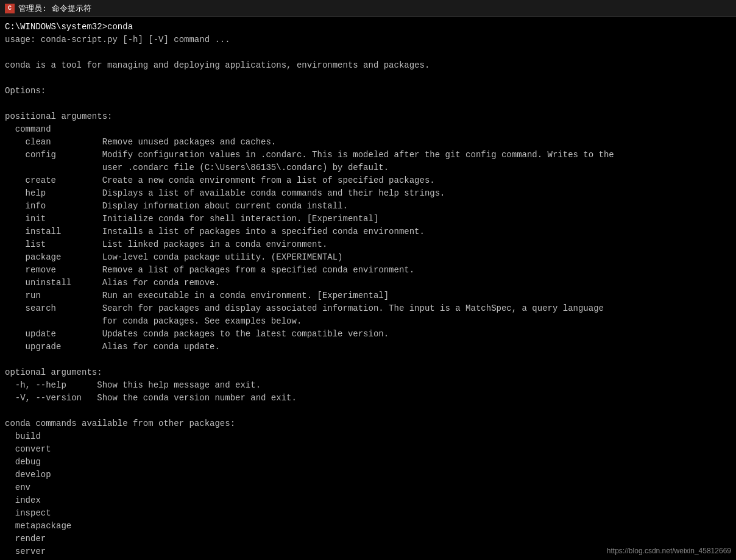 The image size is (736, 560). Describe the element at coordinates (368, 385) in the screenshot. I see `terminal-line: -h, --help Show this help message and ex…` at that location.